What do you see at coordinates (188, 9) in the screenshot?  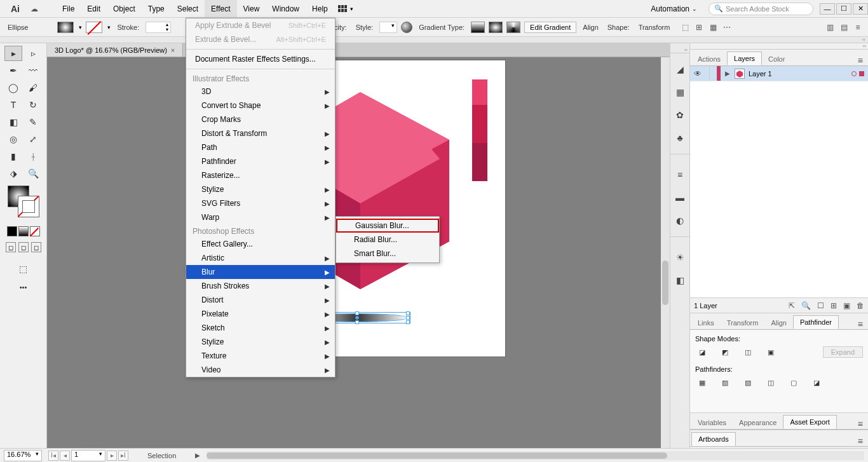 I see `menu-select: Select` at bounding box center [188, 9].